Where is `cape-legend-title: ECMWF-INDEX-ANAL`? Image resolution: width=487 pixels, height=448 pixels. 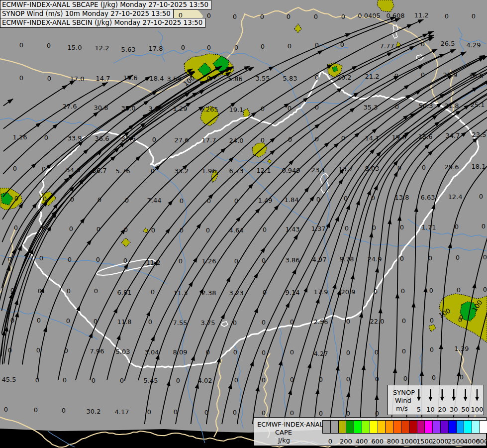 cape-legend-title: ECMWF-INDEX-ANAL is located at coordinates (291, 424).